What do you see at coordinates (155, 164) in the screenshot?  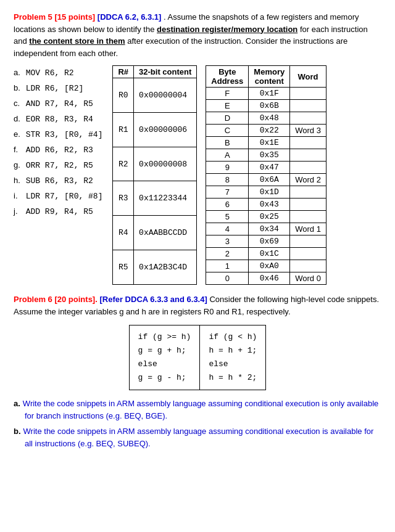 I see `register-table-row: R20x00000008` at bounding box center [155, 164].